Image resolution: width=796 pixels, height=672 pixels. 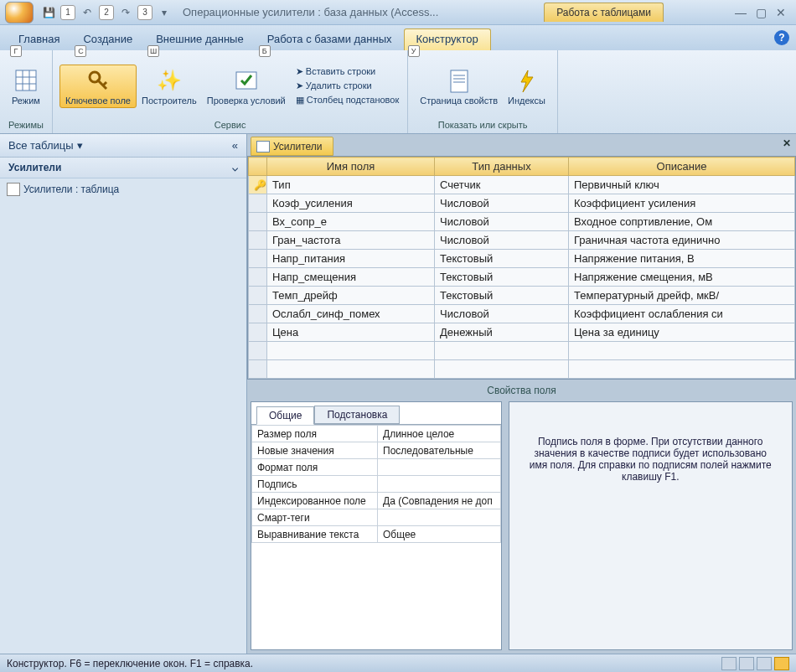 What do you see at coordinates (377, 468) in the screenshot?
I see `property-row: Формат поля` at bounding box center [377, 468].